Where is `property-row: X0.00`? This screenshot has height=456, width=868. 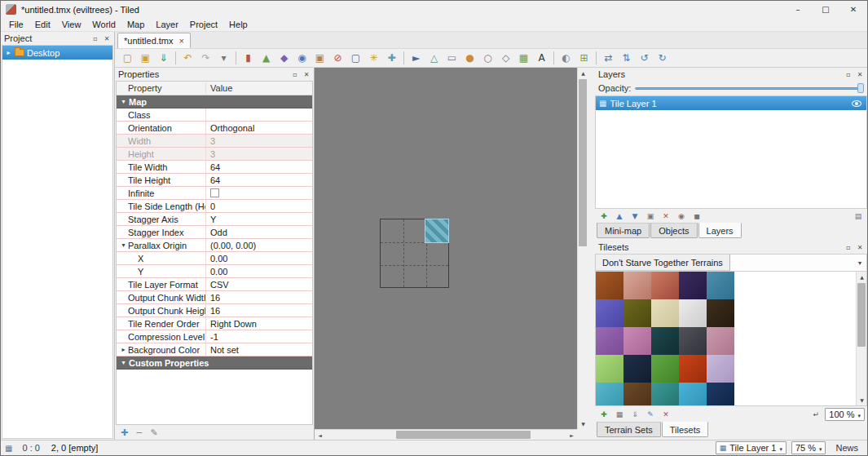 property-row: X0.00 is located at coordinates (214, 259).